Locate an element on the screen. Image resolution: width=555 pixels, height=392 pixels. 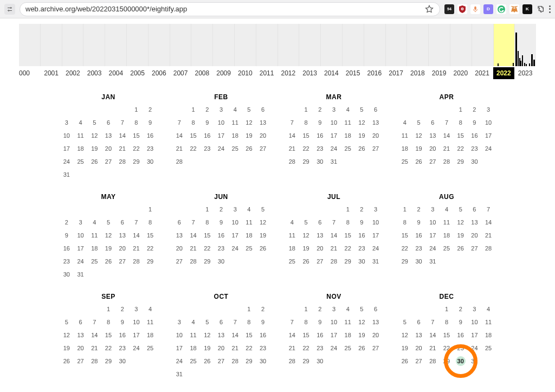
timeline-year-label: 2010 is located at coordinates (246, 73).